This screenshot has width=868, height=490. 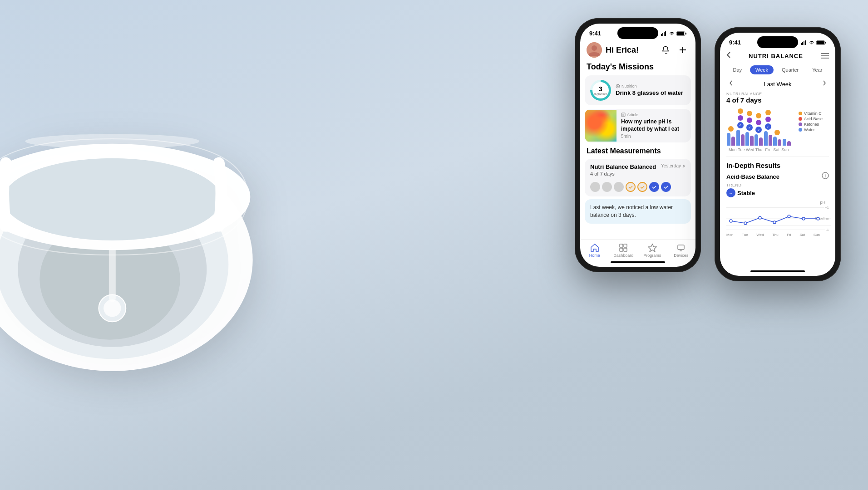 What do you see at coordinates (674, 50) in the screenshot?
I see `header-actions` at bounding box center [674, 50].